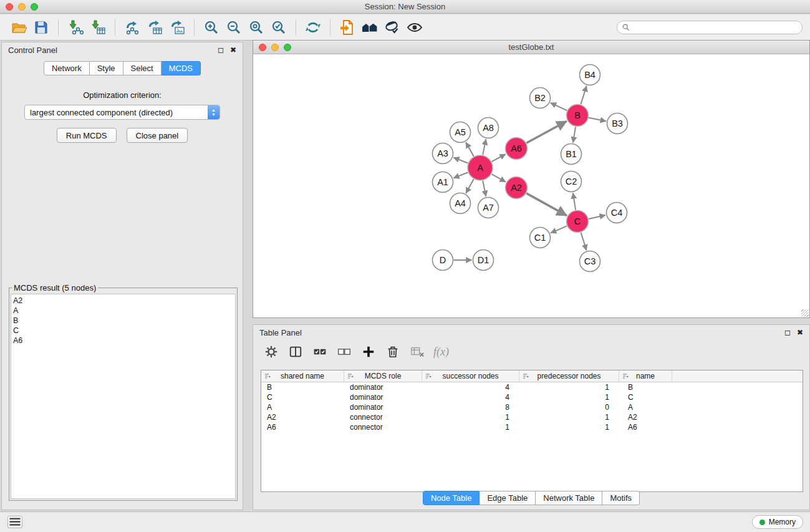 The image size is (810, 532). Describe the element at coordinates (532, 407) in the screenshot. I see `table-row: Adominator80A` at that location.